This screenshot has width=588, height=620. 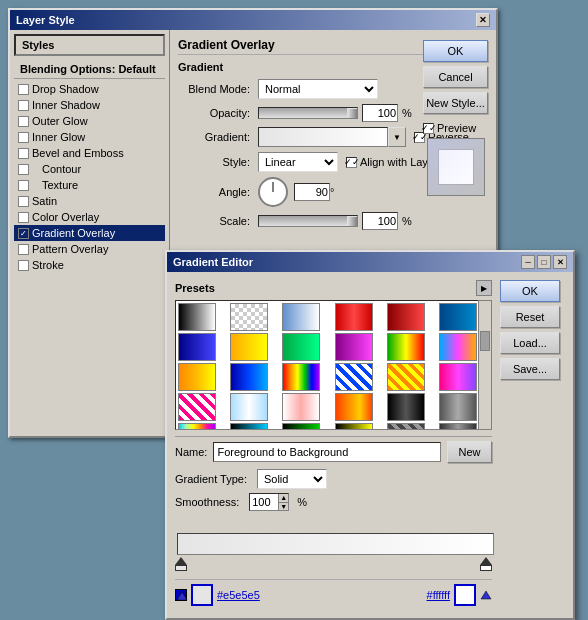 What do you see at coordinates (530, 369) in the screenshot?
I see `ge-save-button: Save...` at bounding box center [530, 369].